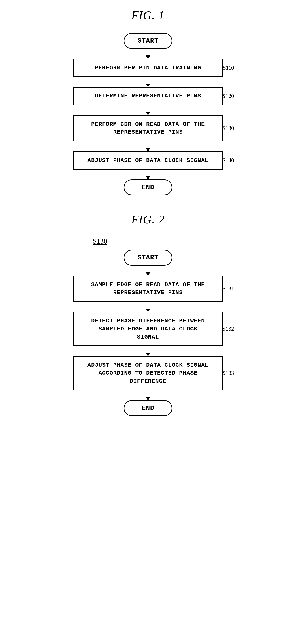 Image resolution: width=296 pixels, height=644 pixels. Describe the element at coordinates (148, 408) in the screenshot. I see `fig2-end-row: END` at that location.